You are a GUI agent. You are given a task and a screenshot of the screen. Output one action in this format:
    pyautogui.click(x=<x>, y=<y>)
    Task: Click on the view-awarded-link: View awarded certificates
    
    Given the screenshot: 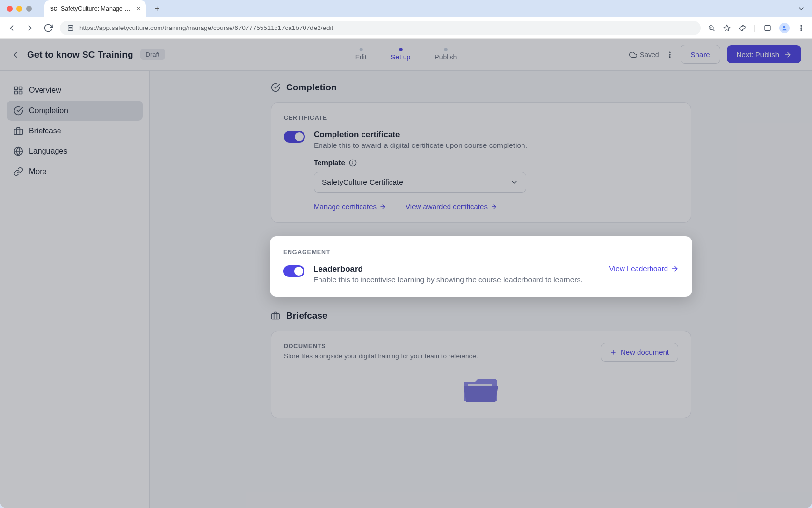 What is the action you would take?
    pyautogui.click(x=451, y=207)
    